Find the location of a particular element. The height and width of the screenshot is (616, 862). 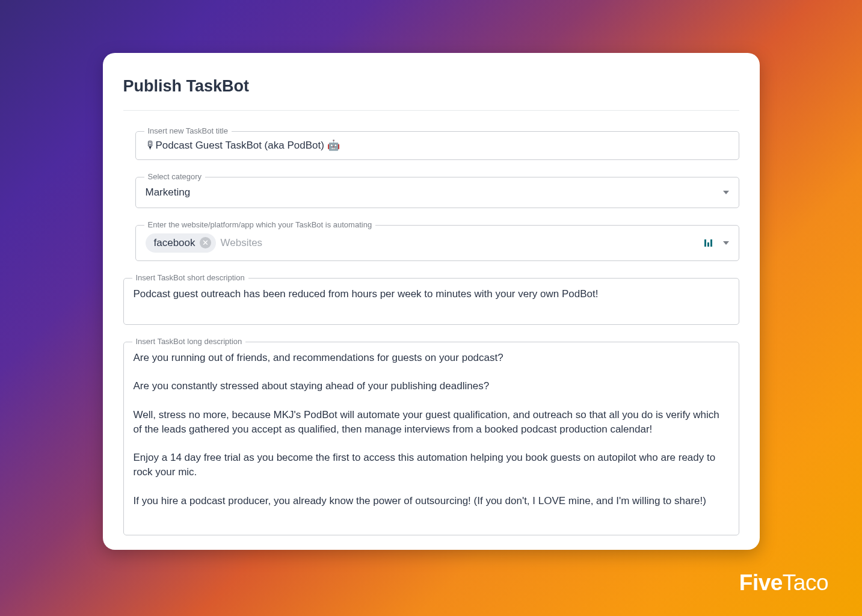

platform-right-icons is located at coordinates (717, 243).